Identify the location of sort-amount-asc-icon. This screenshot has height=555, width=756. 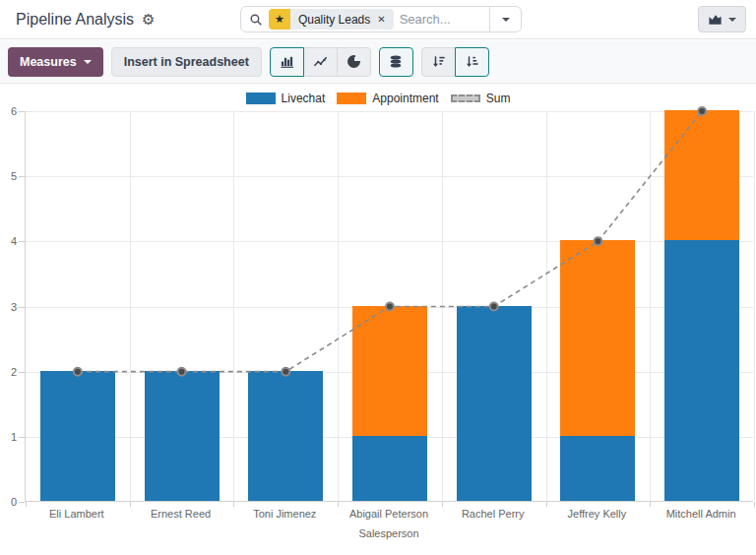
(472, 61).